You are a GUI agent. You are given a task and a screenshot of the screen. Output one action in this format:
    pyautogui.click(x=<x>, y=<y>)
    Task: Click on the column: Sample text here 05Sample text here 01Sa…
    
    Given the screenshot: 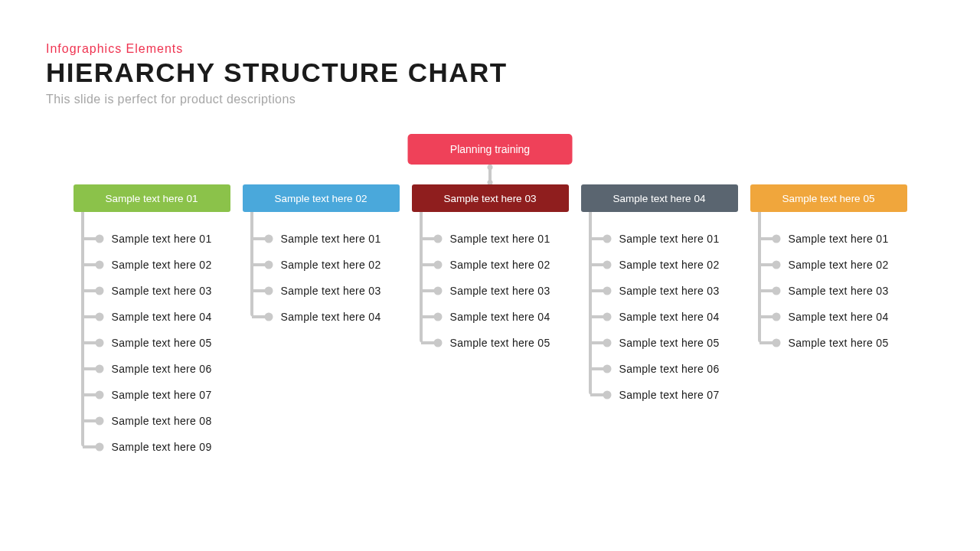 What is the action you would take?
    pyautogui.click(x=828, y=322)
    